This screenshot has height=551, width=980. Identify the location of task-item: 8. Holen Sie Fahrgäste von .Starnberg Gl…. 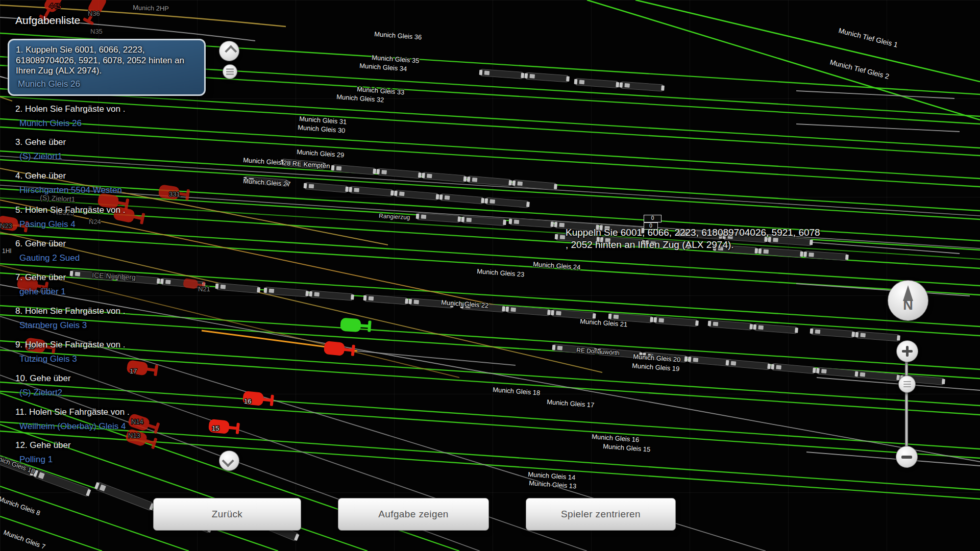
(70, 318).